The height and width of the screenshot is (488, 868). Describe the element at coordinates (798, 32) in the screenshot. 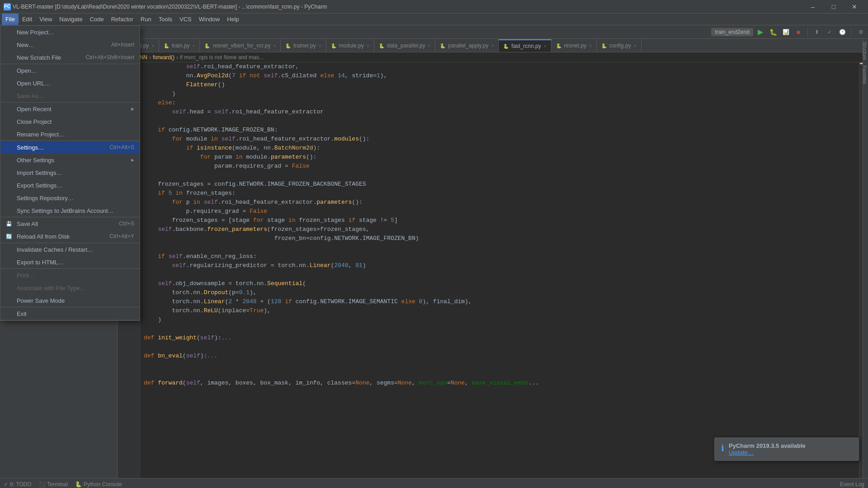

I see `stop-btn: ■` at that location.